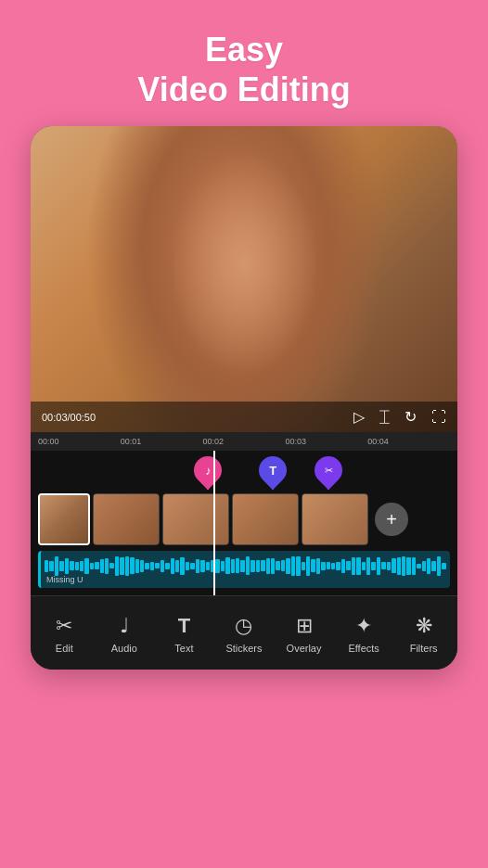 This screenshot has width=488, height=868. I want to click on rotate-icon: ↻, so click(410, 417).